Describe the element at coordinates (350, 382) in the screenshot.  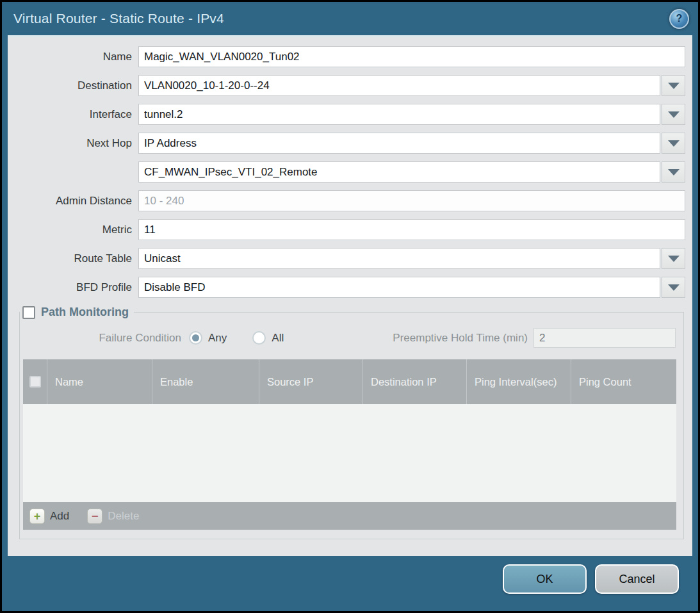
I see `table-header-row: Name Enable Source IP Destination IP Pin…` at that location.